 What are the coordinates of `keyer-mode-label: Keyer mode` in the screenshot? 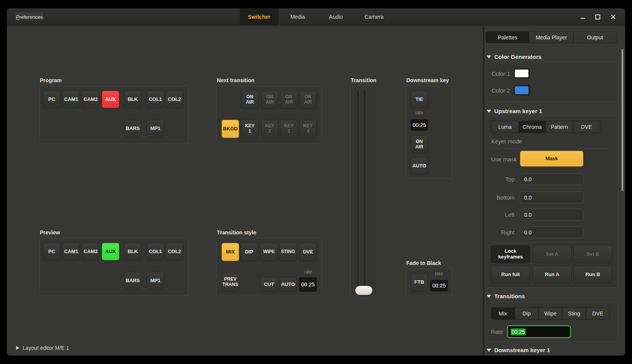 It's located at (507, 141).